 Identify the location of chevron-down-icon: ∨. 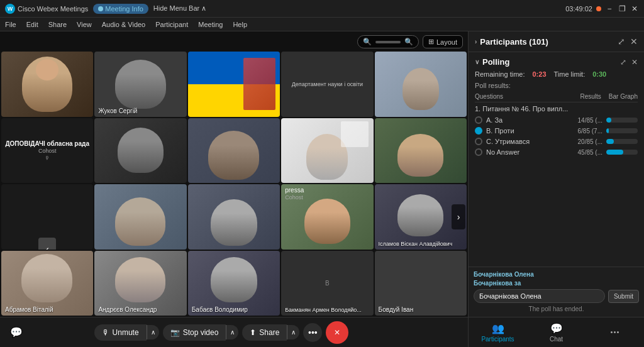
(477, 62).